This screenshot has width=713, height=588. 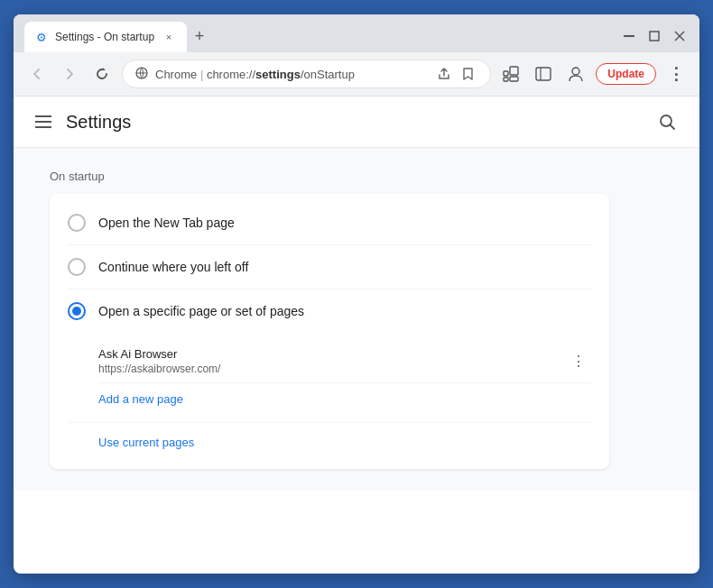 I want to click on bookmark-icon, so click(x=468, y=74).